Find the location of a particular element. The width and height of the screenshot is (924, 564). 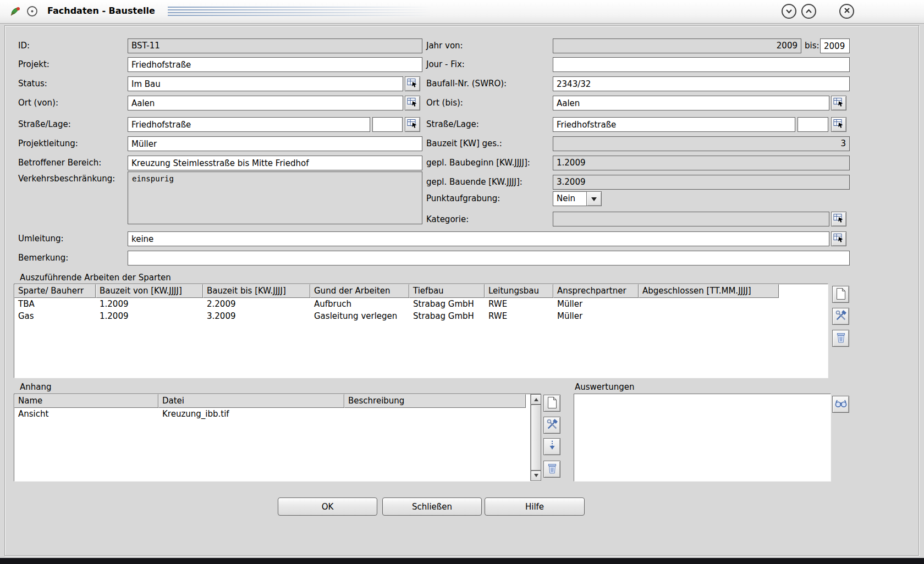

new-document-icon is located at coordinates (841, 295).